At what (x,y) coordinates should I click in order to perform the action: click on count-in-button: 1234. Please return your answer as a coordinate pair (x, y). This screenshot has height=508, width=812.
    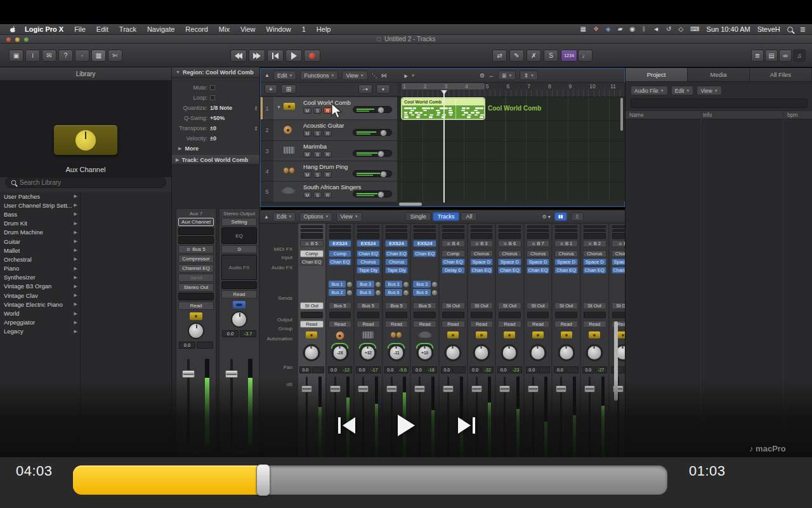
    Looking at the image, I should click on (569, 56).